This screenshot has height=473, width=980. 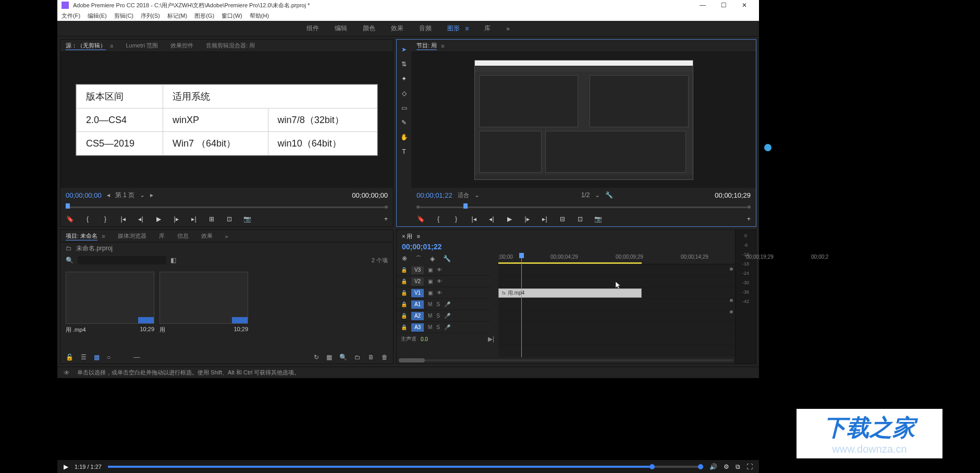 What do you see at coordinates (329, 357) in the screenshot?
I see `automate-icon: ▦` at bounding box center [329, 357].